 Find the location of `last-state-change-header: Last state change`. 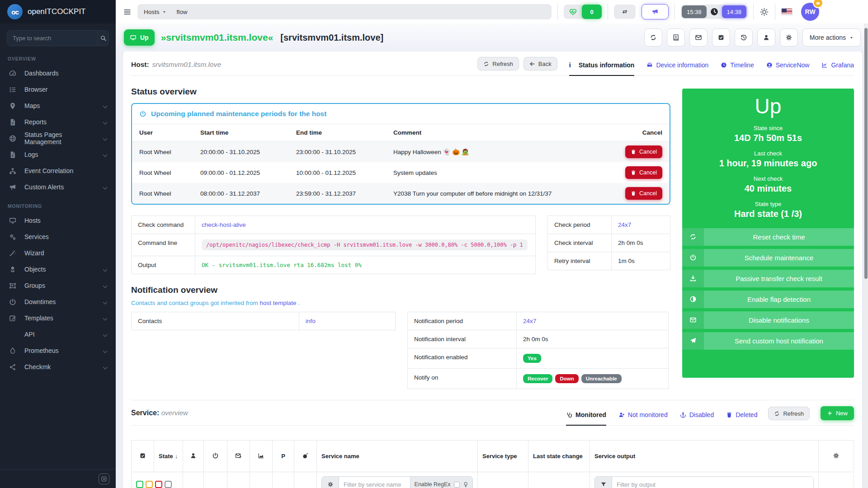

last-state-change-header: Last state change is located at coordinates (559, 456).